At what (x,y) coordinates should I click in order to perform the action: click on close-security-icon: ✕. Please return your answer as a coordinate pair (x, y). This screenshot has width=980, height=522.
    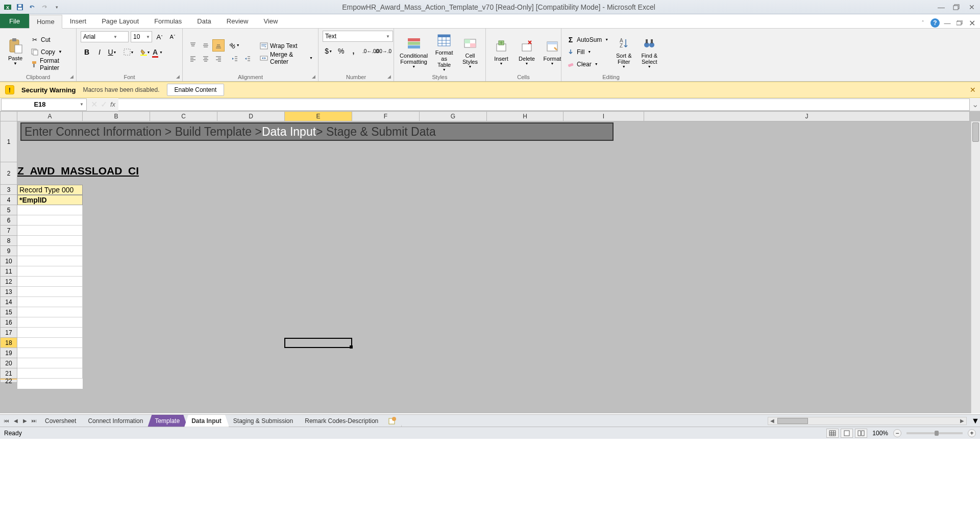
    Looking at the image, I should click on (973, 90).